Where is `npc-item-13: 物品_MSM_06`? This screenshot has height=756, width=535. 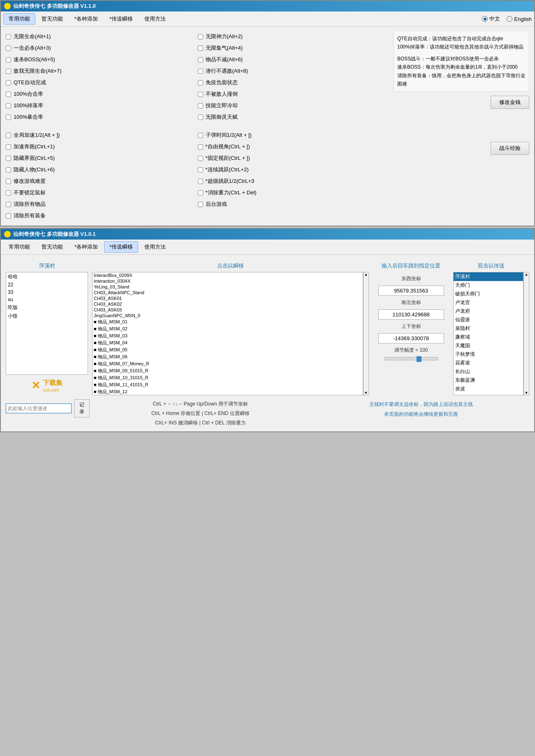
npc-item-13: 物品_MSM_06 is located at coordinates (228, 357).